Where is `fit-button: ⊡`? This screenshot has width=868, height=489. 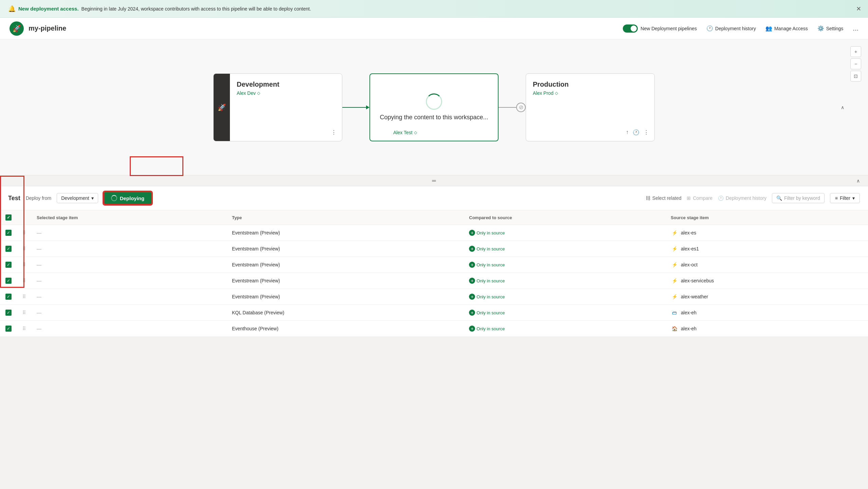
fit-button: ⊡ is located at coordinates (856, 76).